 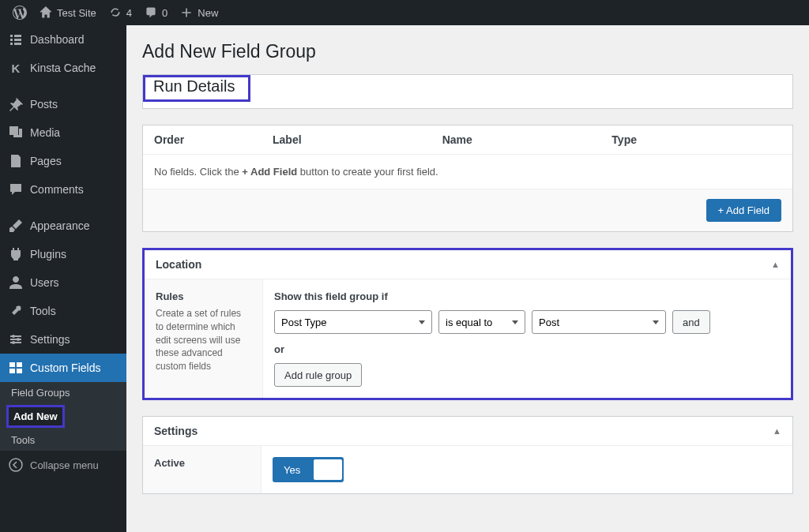 What do you see at coordinates (468, 92) in the screenshot?
I see `title-input-row` at bounding box center [468, 92].